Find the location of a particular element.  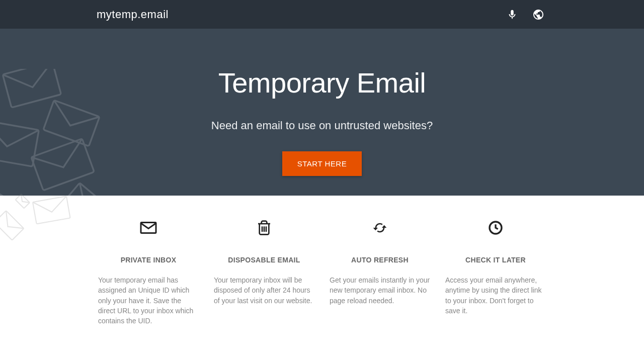

trash-icon is located at coordinates (264, 228).